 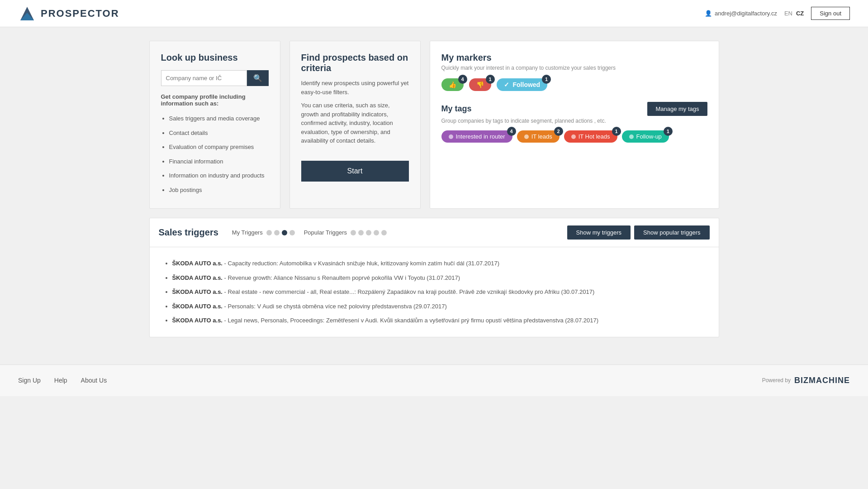 I want to click on my-trigger-dots, so click(x=280, y=233).